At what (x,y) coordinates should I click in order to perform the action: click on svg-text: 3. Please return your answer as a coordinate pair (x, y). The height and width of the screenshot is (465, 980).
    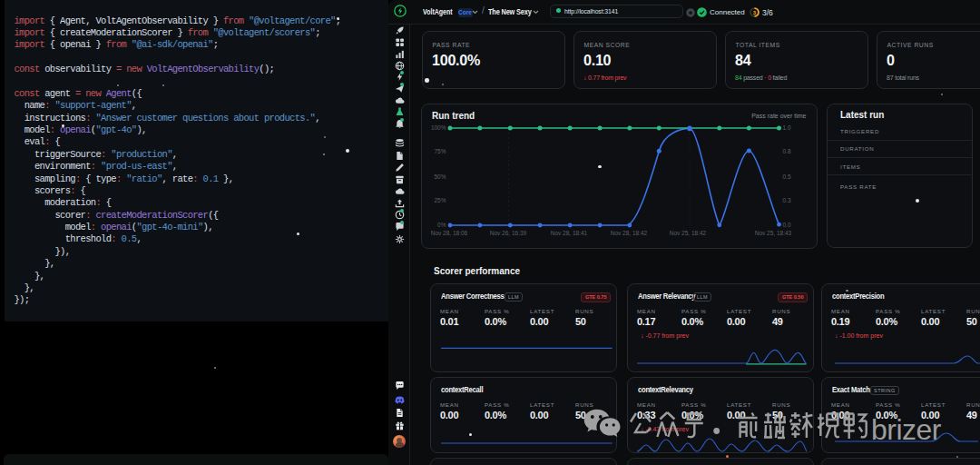
    Looking at the image, I should click on (755, 13).